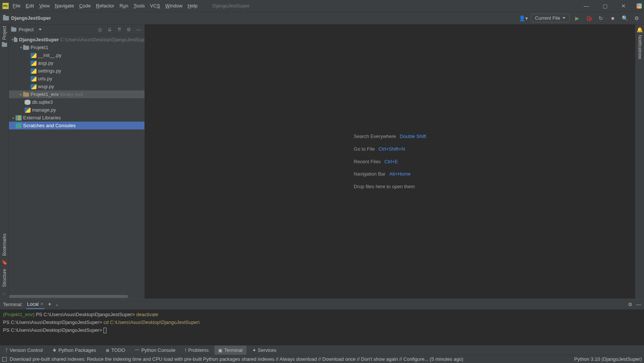 The image size is (644, 363). What do you see at coordinates (624, 6) in the screenshot?
I see `close-button: ✕` at bounding box center [624, 6].